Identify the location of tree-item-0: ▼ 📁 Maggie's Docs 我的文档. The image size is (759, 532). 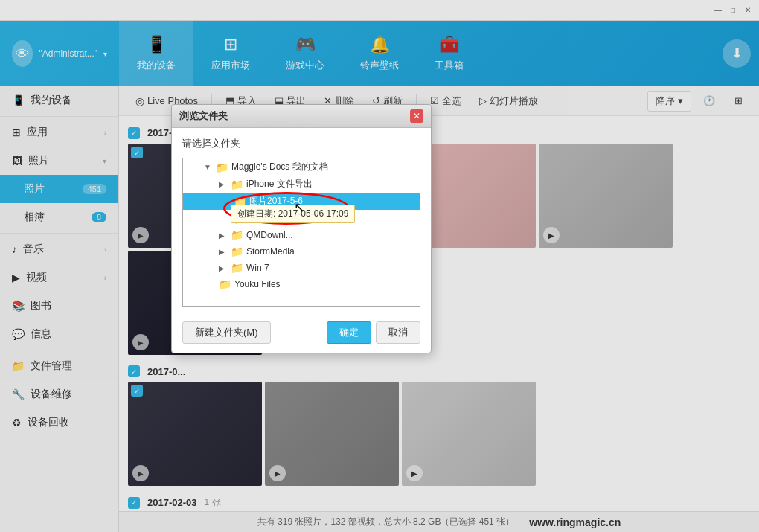
(301, 167).